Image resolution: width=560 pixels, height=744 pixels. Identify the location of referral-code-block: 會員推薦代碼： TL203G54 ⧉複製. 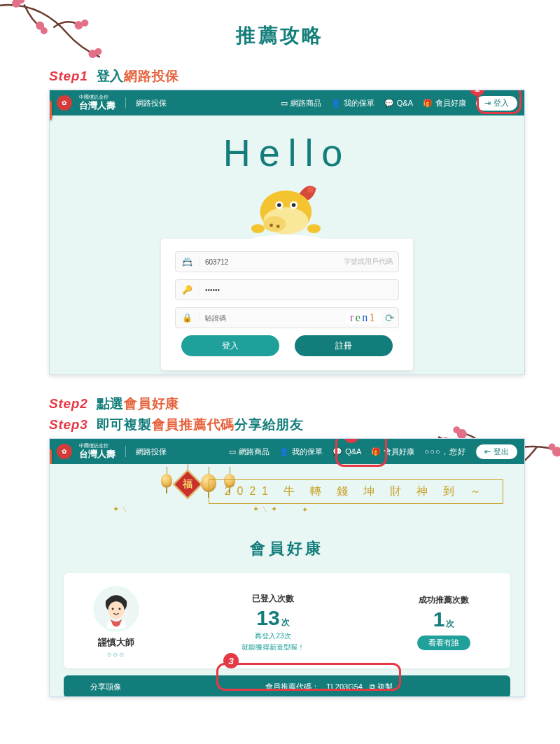
(329, 687).